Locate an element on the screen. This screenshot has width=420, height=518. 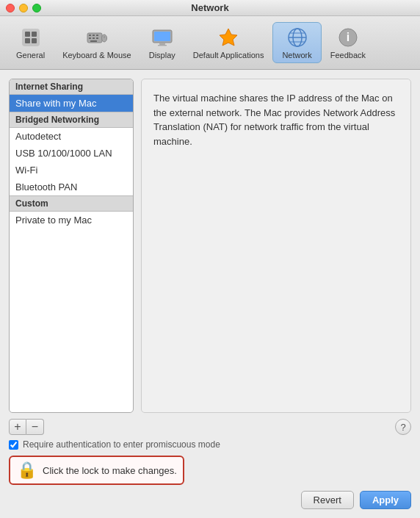
toolbar-item-keyboard-mouse: Keyboard & Mouse is located at coordinates (97, 43).